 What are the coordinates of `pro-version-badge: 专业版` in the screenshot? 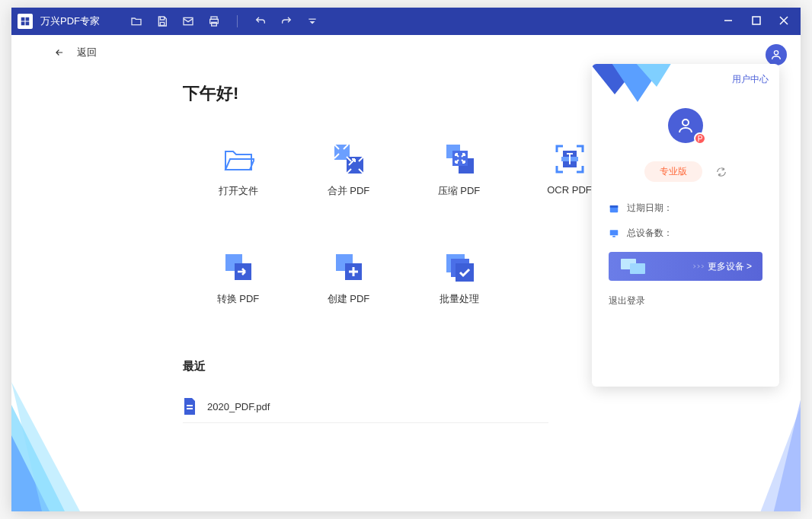 It's located at (673, 172).